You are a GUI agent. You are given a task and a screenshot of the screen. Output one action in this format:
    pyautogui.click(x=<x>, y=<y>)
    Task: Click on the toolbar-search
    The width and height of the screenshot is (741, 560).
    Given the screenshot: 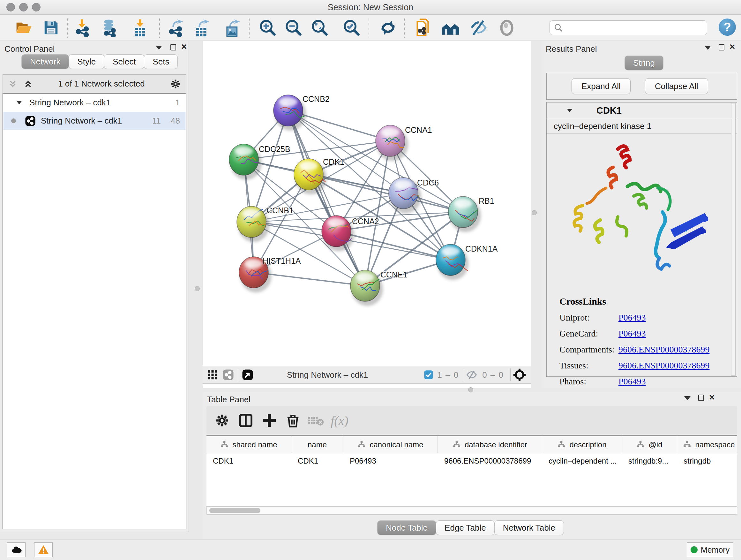 What is the action you would take?
    pyautogui.click(x=628, y=28)
    